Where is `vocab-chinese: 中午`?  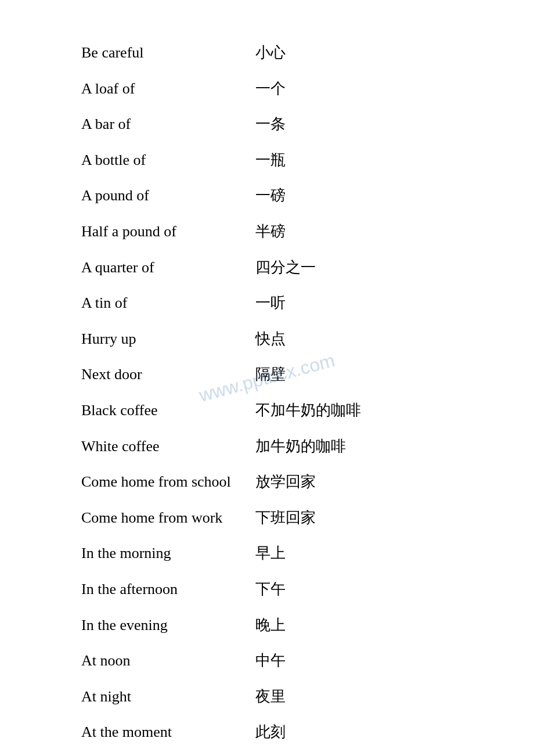
vocab-chinese: 中午 is located at coordinates (270, 661).